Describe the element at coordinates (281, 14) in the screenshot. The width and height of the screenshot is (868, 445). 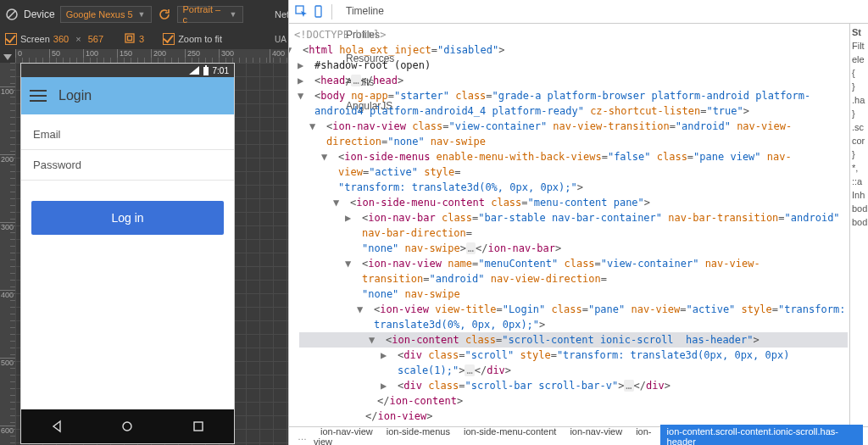
I see `network-tab-stub: Net` at that location.